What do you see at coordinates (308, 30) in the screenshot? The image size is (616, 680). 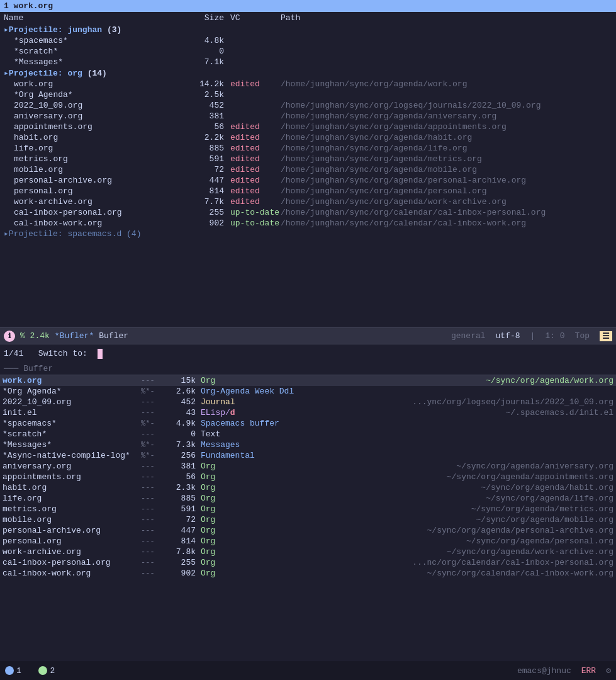 I see `projectile-group-junghan: ▸Projectile: junghan (3)` at bounding box center [308, 30].